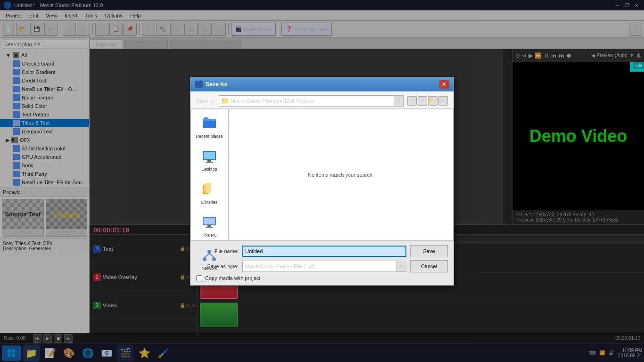 The width and height of the screenshot is (644, 362). Describe the element at coordinates (322, 175) in the screenshot. I see `dialog-body: Recent places Desktop` at that location.